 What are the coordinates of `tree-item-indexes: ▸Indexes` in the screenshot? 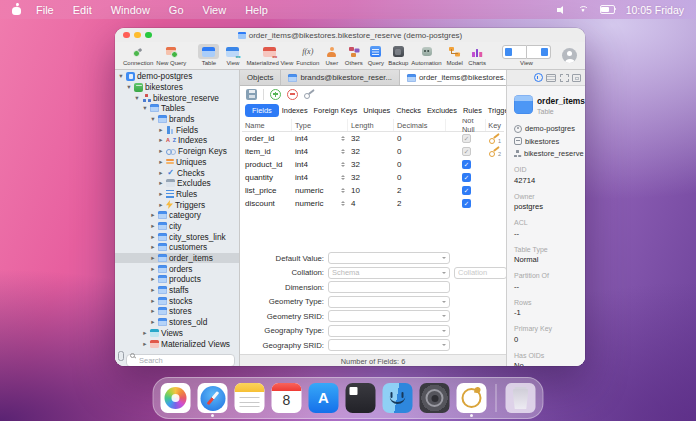 It's located at (177, 140).